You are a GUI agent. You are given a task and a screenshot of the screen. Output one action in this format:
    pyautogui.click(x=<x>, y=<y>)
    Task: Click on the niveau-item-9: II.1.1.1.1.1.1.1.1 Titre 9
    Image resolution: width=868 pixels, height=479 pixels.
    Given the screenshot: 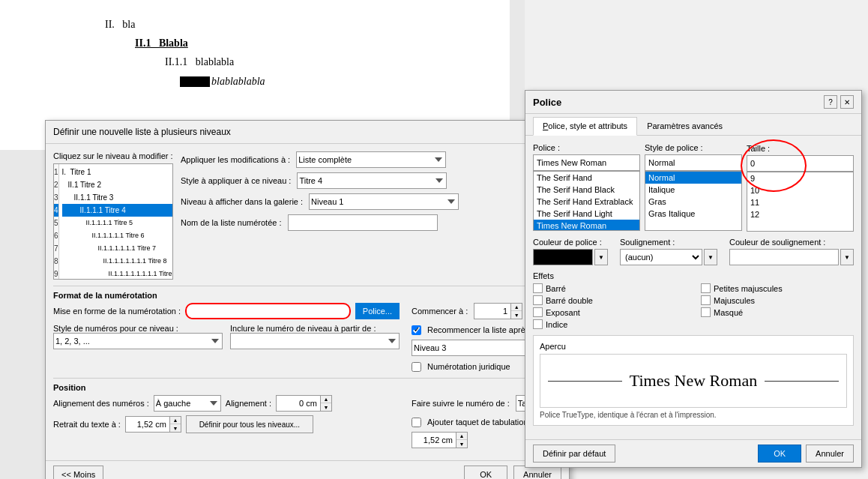 What is the action you would take?
    pyautogui.click(x=118, y=274)
    